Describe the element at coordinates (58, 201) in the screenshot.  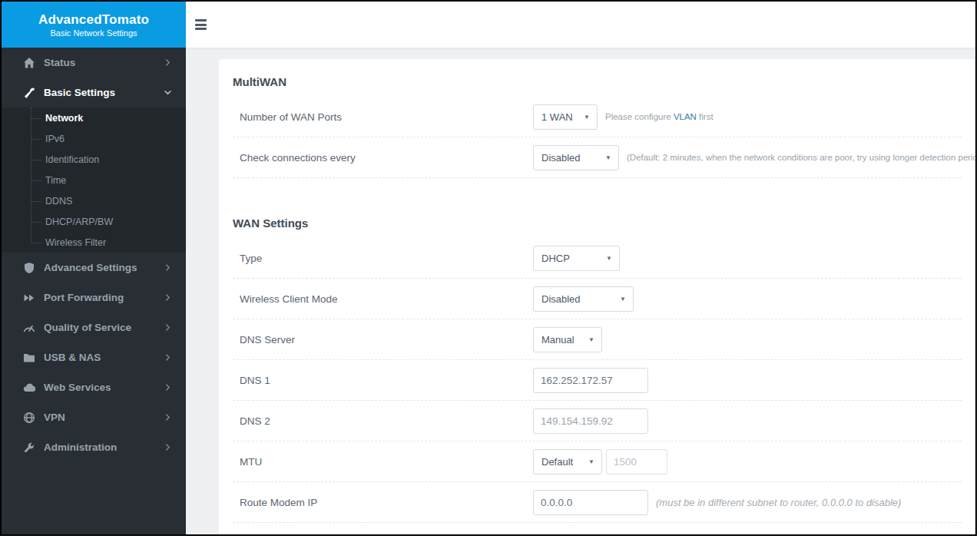
I see `sidebar-subitem-label: DDNS` at that location.